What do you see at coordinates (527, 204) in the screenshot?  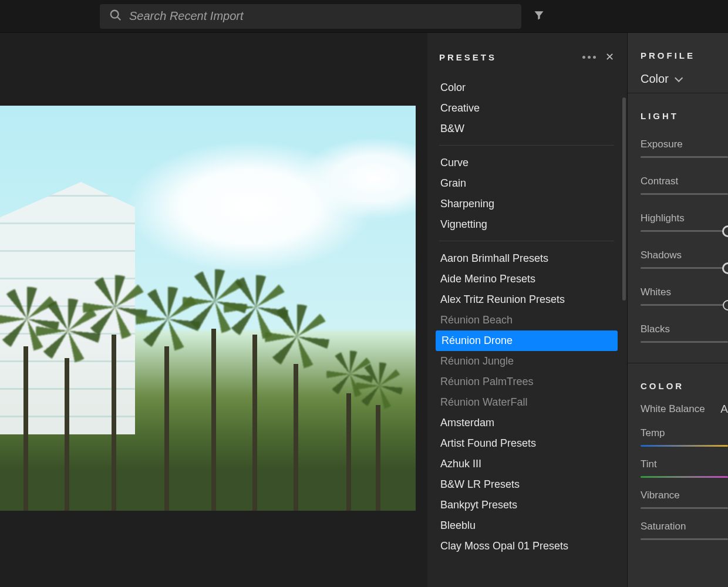 I see `preset-item: Sharpening` at bounding box center [527, 204].